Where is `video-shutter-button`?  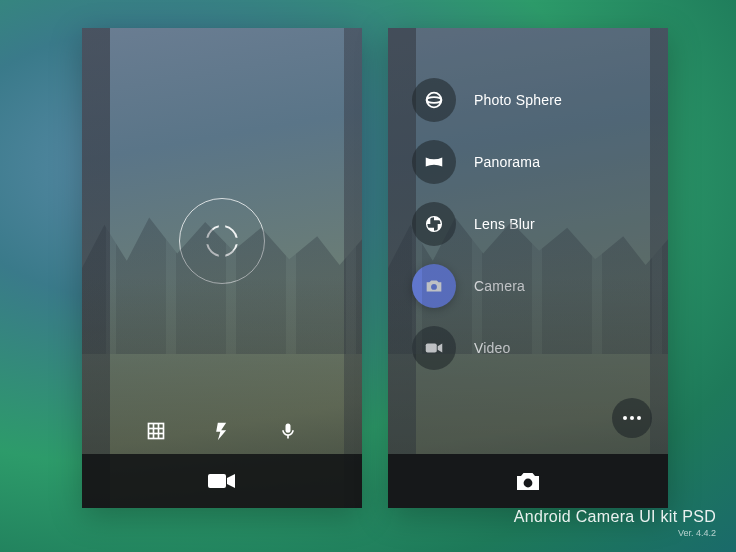 video-shutter-button is located at coordinates (222, 481).